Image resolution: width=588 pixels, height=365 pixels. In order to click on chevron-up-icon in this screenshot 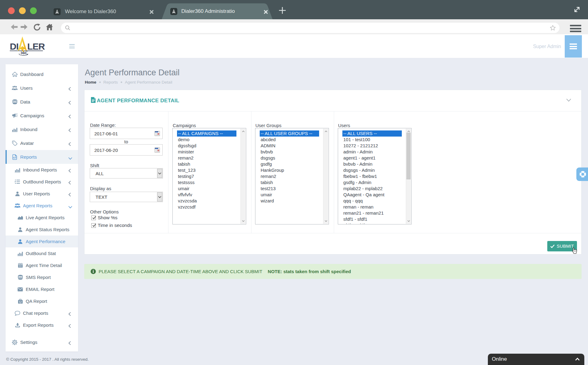, I will do `click(578, 359)`.